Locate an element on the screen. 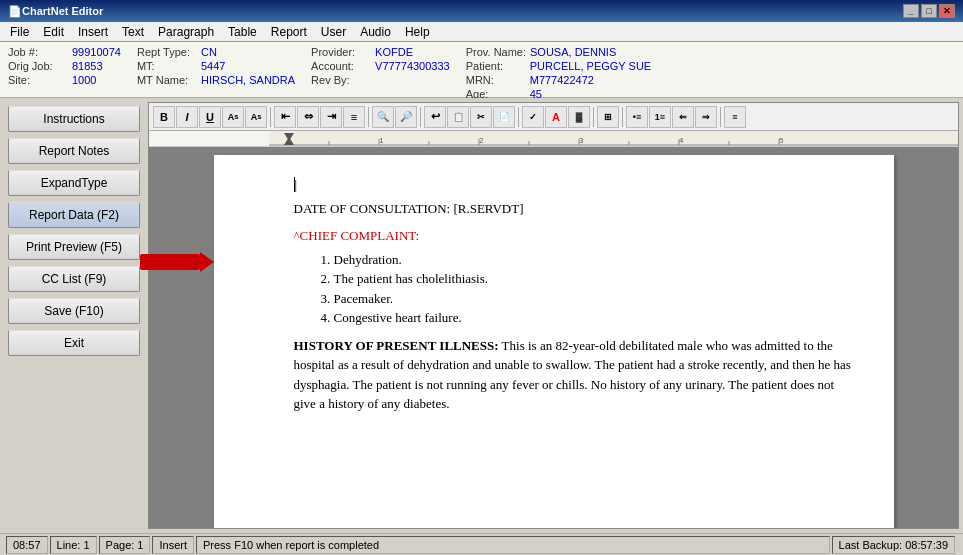 This screenshot has height=555, width=963. provider-label: Provider: is located at coordinates (341, 52).